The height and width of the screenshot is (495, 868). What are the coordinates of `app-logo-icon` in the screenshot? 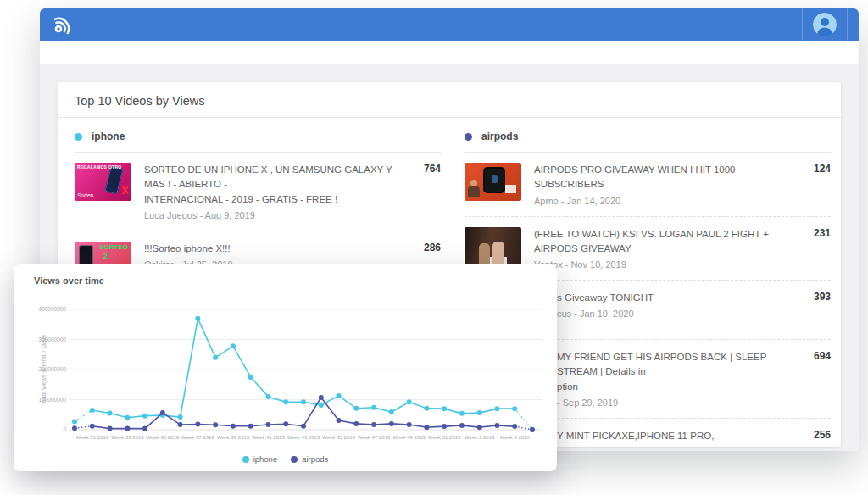 It's located at (63, 25).